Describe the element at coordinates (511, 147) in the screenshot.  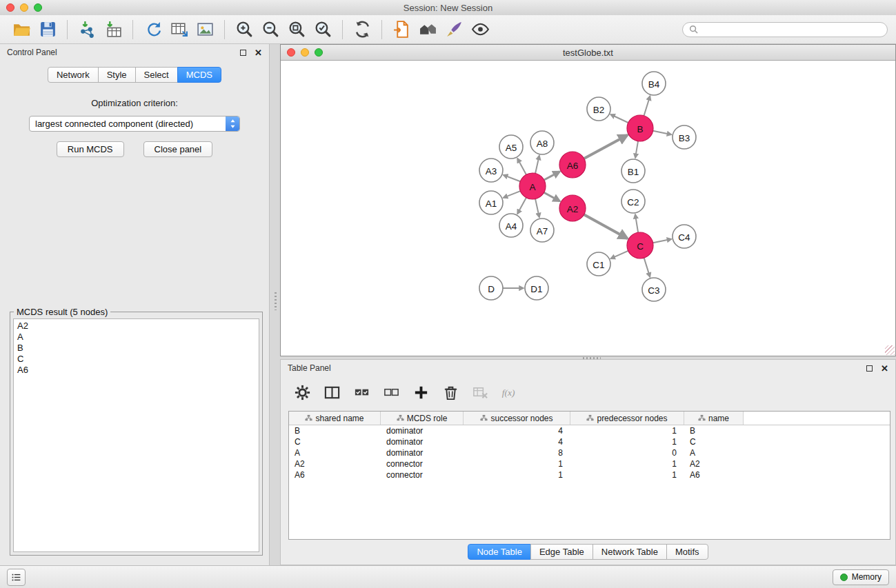
I see `graph-node-A5: A5` at that location.